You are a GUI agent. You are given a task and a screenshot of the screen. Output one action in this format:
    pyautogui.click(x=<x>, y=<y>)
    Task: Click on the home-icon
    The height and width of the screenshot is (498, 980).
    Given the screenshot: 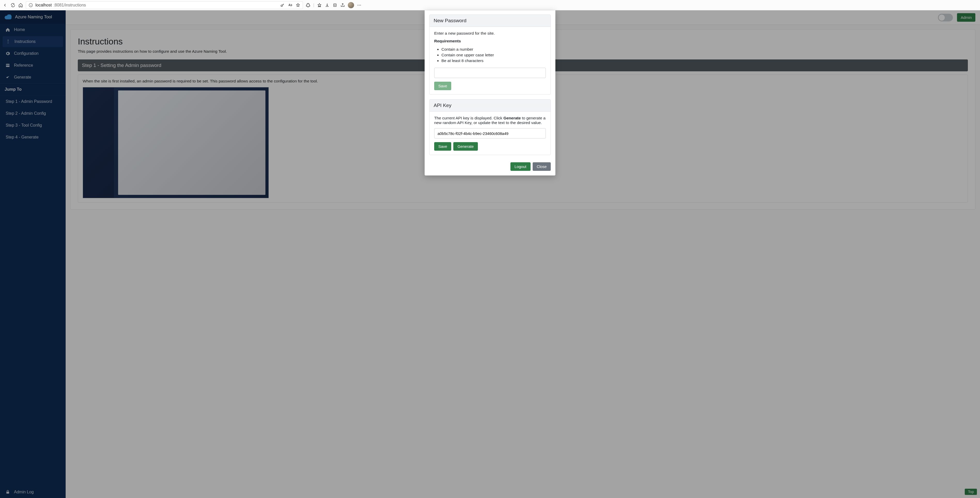 What is the action you would take?
    pyautogui.click(x=21, y=5)
    